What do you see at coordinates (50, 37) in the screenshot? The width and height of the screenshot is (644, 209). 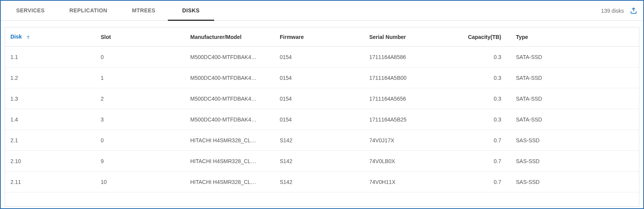 I see `col-header-disk: Disk` at bounding box center [50, 37].